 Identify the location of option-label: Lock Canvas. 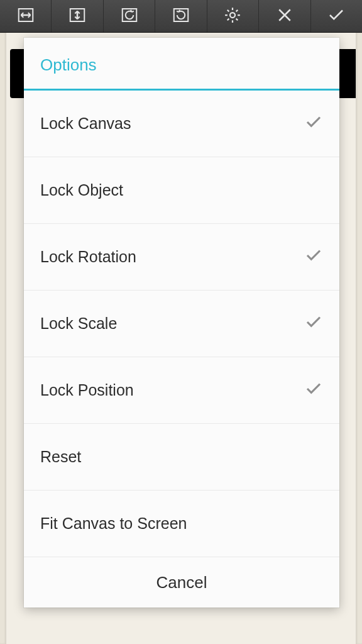
(85, 123).